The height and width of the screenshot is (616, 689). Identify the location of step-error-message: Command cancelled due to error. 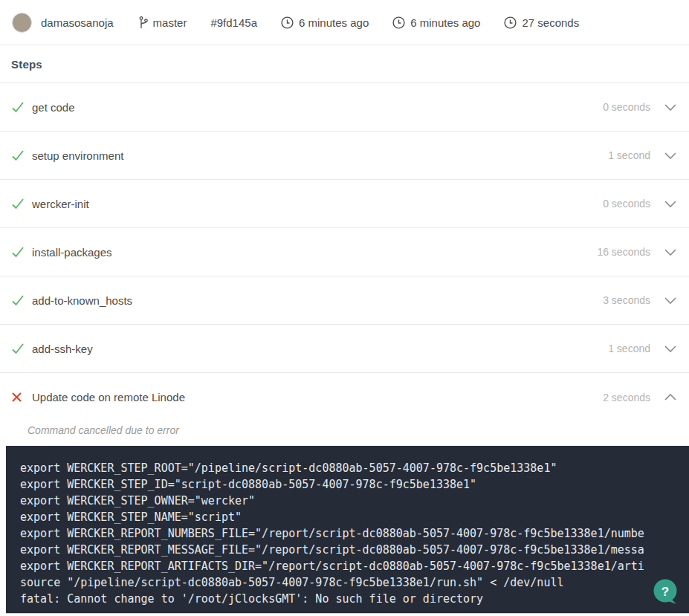
(345, 430).